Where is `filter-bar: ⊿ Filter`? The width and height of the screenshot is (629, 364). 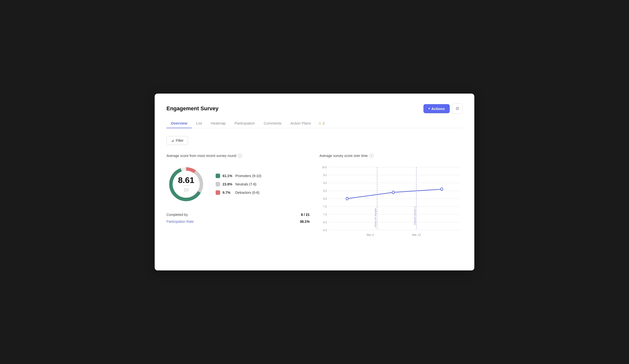 filter-bar: ⊿ Filter is located at coordinates (314, 141).